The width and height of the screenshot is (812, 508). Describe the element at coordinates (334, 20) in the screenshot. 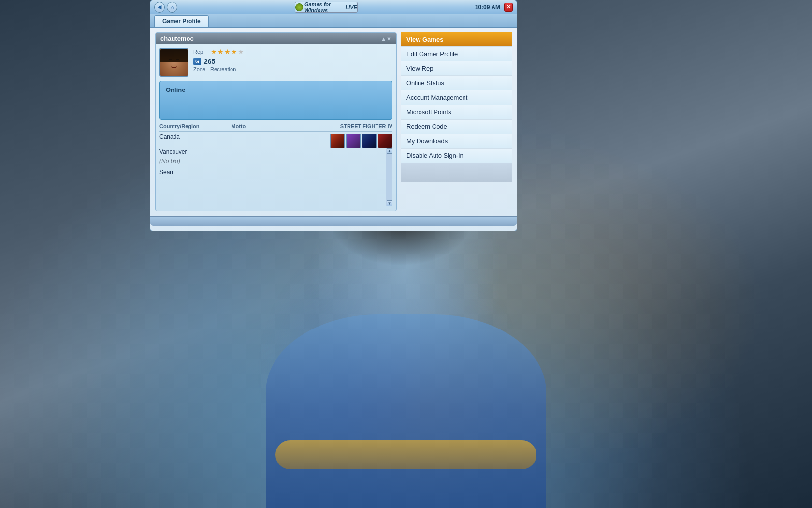

I see `tab-bar: Gamer Profile` at that location.